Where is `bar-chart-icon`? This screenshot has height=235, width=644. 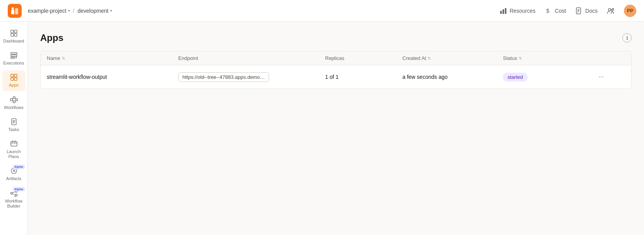 bar-chart-icon is located at coordinates (503, 11).